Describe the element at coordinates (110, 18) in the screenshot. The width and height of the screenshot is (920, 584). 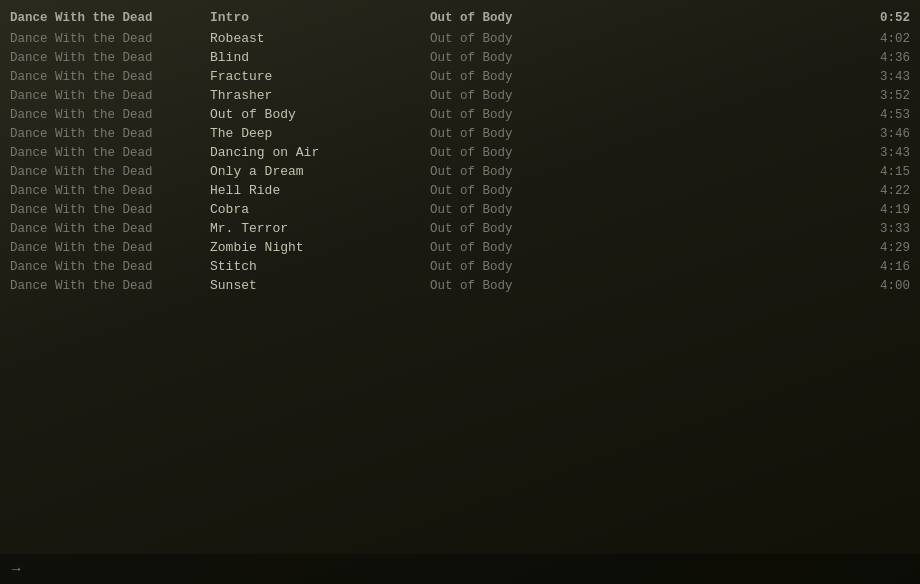
I see `header-artist: Dance With the Dead` at that location.